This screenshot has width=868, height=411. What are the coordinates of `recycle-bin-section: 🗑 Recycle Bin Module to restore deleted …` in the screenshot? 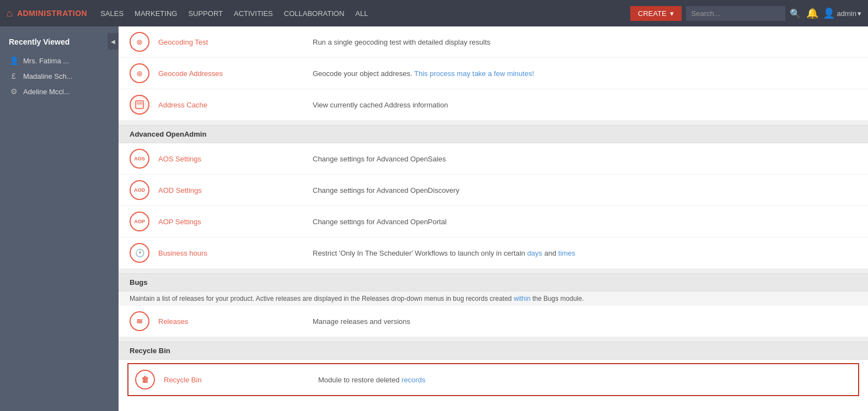 It's located at (493, 386).